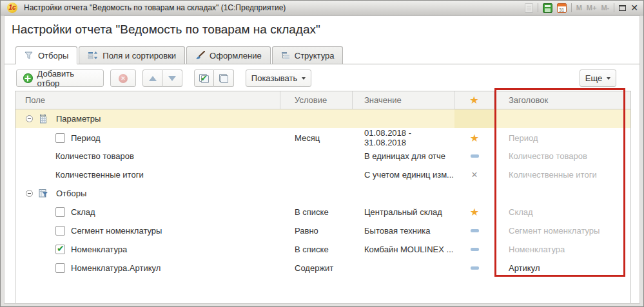 This screenshot has height=307, width=644. Describe the element at coordinates (397, 230) in the screenshot. I see `value-text: Бытовая техника` at that location.